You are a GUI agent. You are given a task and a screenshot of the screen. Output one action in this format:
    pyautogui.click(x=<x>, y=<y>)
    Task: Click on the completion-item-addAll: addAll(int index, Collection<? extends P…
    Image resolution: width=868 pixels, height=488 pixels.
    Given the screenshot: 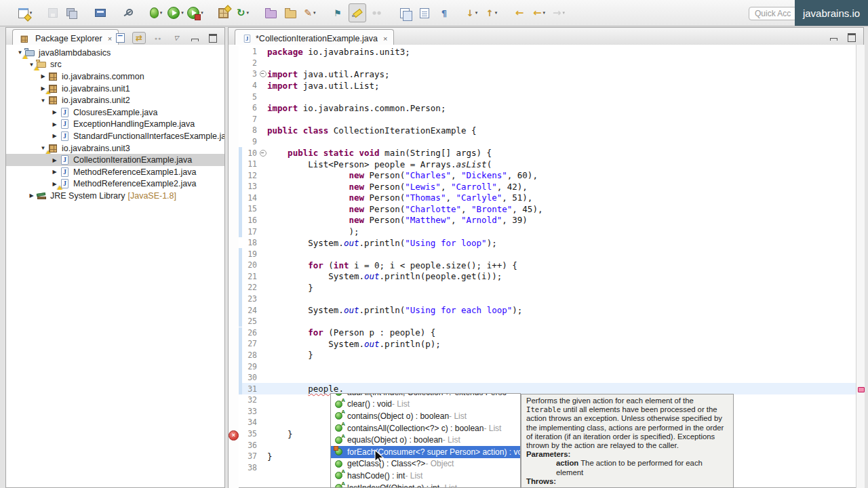 What is the action you would take?
    pyautogui.click(x=426, y=396)
    